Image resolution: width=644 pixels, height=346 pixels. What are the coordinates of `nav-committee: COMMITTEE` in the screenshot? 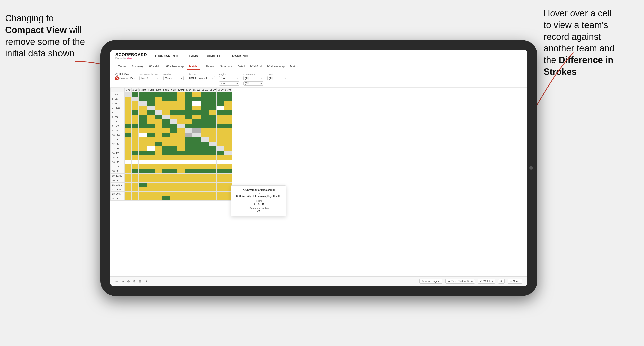 It's located at (215, 56).